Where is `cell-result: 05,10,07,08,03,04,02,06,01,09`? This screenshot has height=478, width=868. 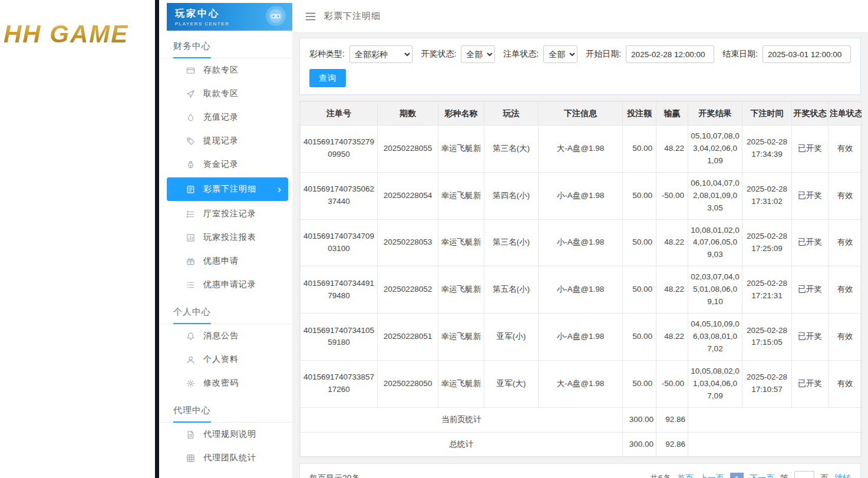 cell-result: 05,10,07,08,03,04,02,06,01,09 is located at coordinates (715, 149).